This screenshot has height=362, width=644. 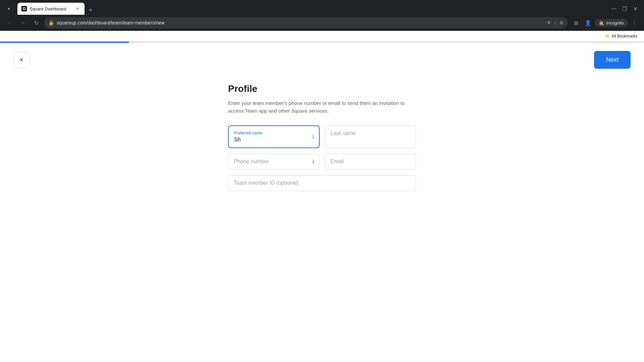 I want to click on address-bar: 🔒 squareup.com/dashboard/team/team-membe…, so click(x=306, y=23).